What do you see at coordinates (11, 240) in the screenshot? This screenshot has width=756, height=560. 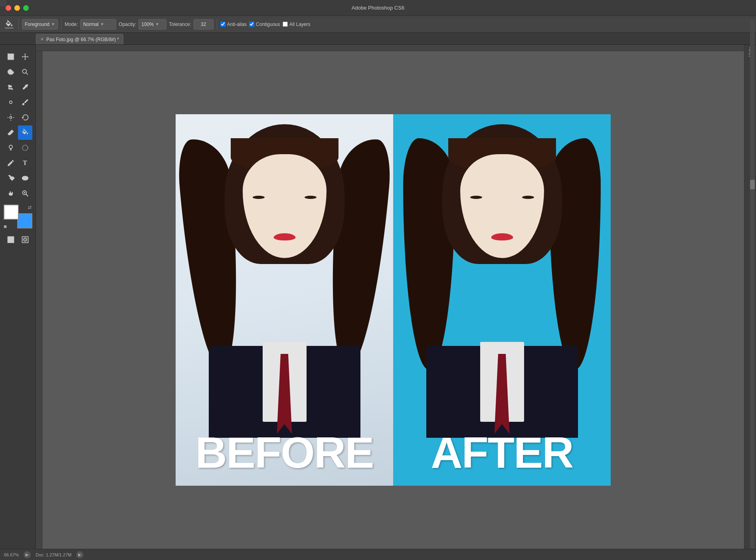 I see `standard-mode-button` at bounding box center [11, 240].